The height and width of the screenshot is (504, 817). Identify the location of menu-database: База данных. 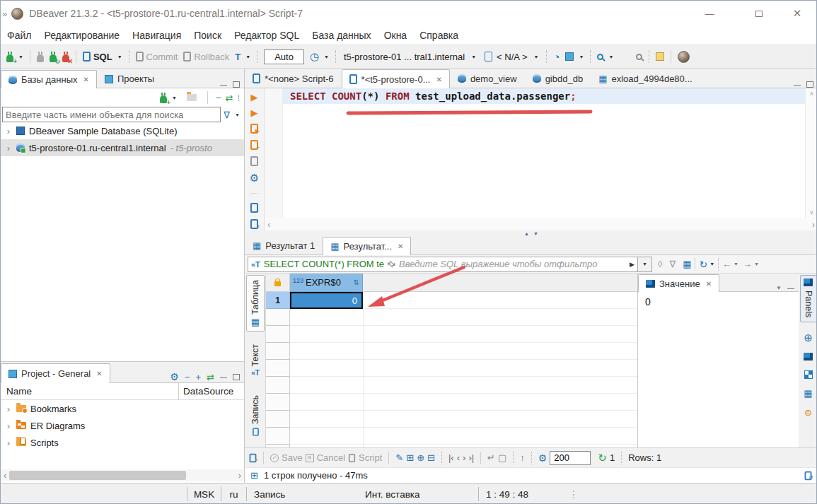
(341, 35).